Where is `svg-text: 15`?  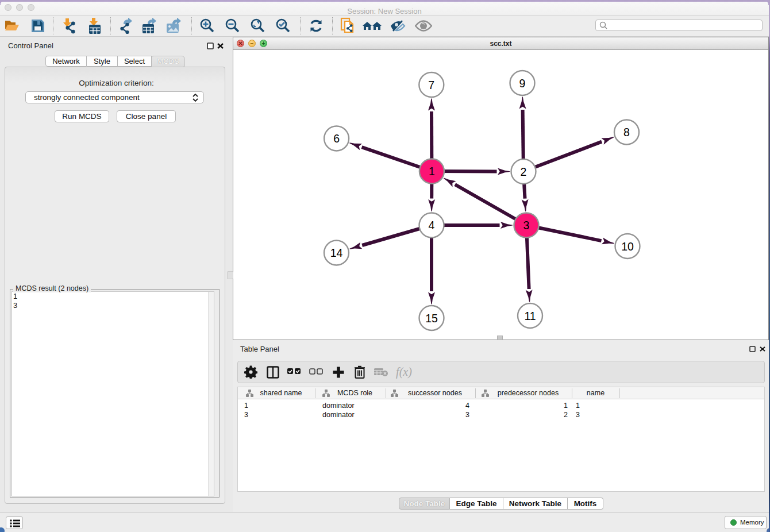
svg-text: 15 is located at coordinates (432, 318).